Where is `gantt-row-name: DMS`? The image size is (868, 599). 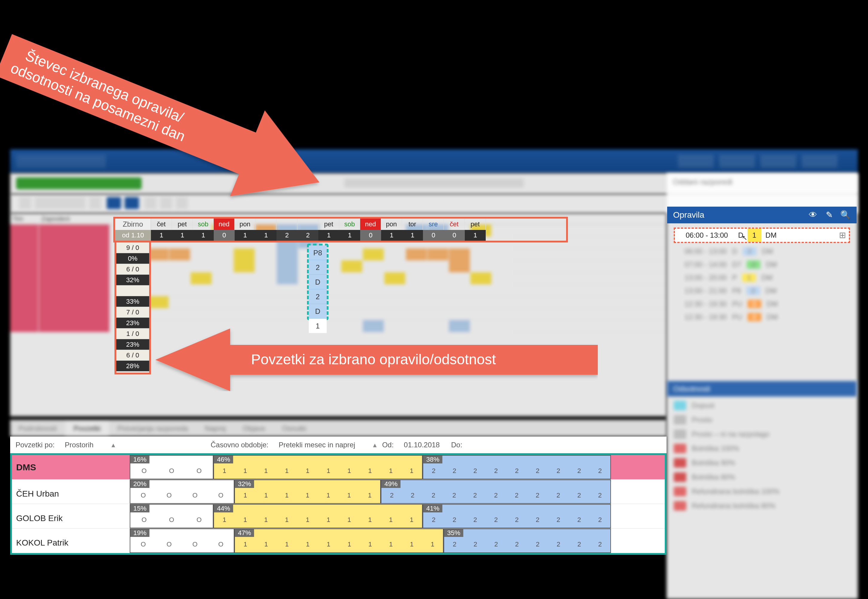 gantt-row-name: DMS is located at coordinates (26, 468).